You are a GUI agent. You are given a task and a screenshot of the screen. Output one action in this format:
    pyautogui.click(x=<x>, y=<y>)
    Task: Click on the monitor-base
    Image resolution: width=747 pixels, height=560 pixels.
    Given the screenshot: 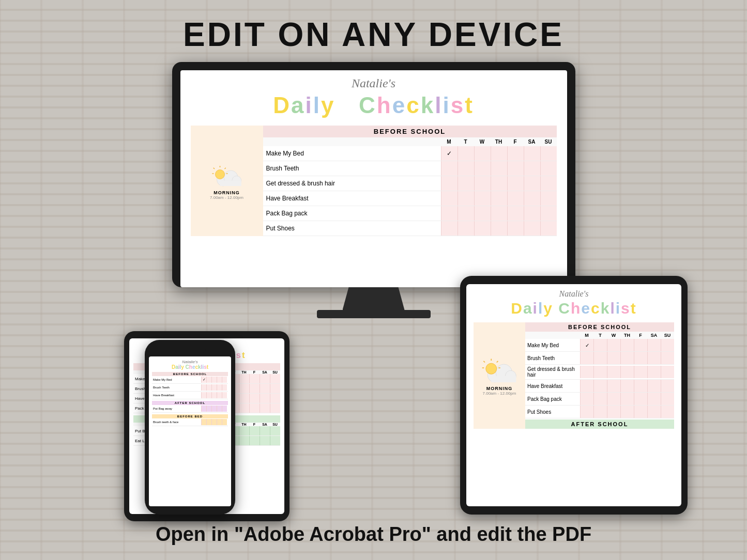 What is the action you would take?
    pyautogui.click(x=374, y=314)
    